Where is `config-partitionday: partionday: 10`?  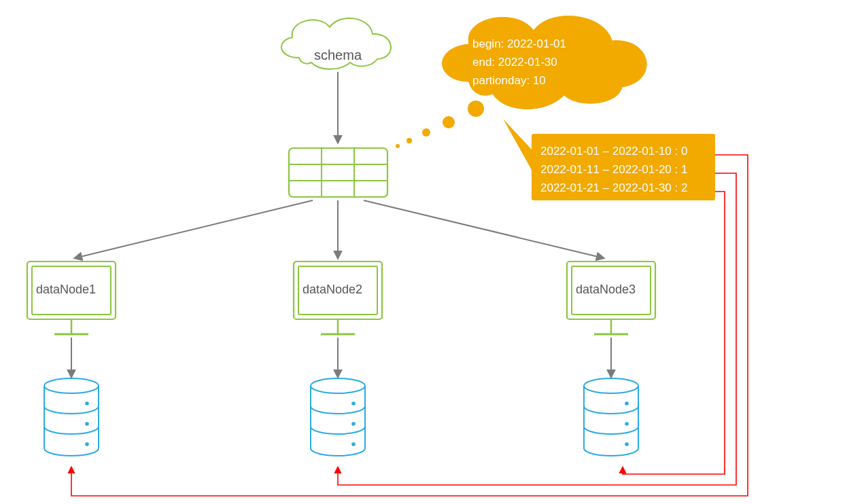
config-partitionday: partionday: 10 is located at coordinates (509, 80).